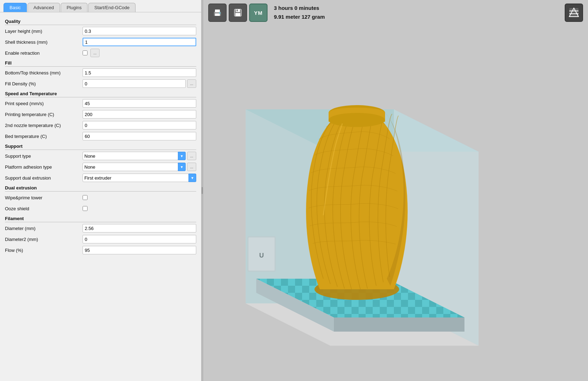 The image size is (588, 381). I want to click on label-diameter: Diameter (mm), so click(44, 229).